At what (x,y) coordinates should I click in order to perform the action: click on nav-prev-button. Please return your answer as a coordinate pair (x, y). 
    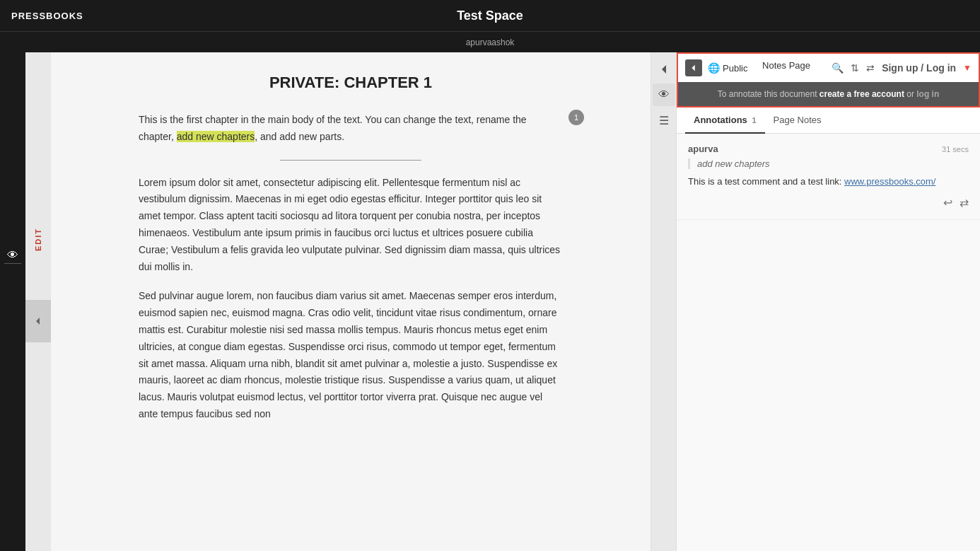
    Looking at the image, I should click on (38, 321).